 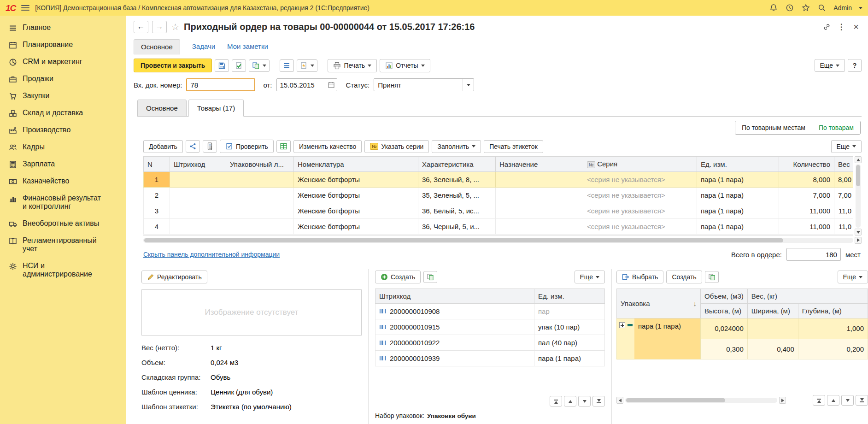 What do you see at coordinates (284, 147) in the screenshot?
I see `export-table-button` at bounding box center [284, 147].